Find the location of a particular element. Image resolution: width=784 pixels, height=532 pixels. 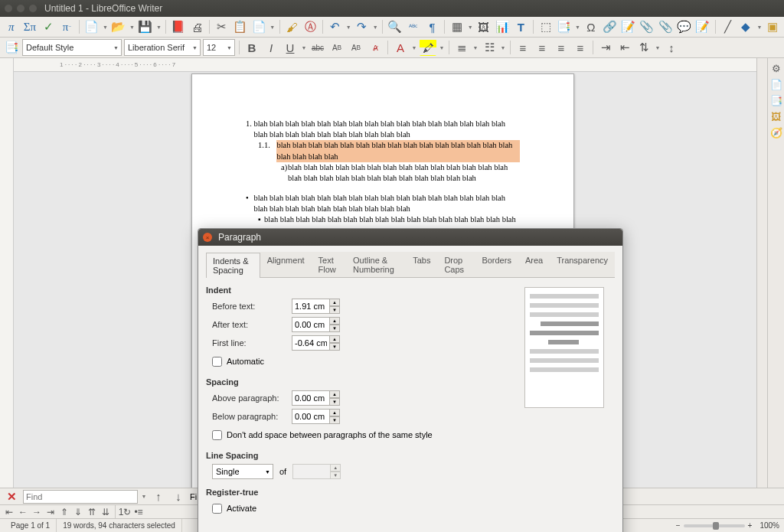

align-center-icon: ≡ is located at coordinates (542, 47).